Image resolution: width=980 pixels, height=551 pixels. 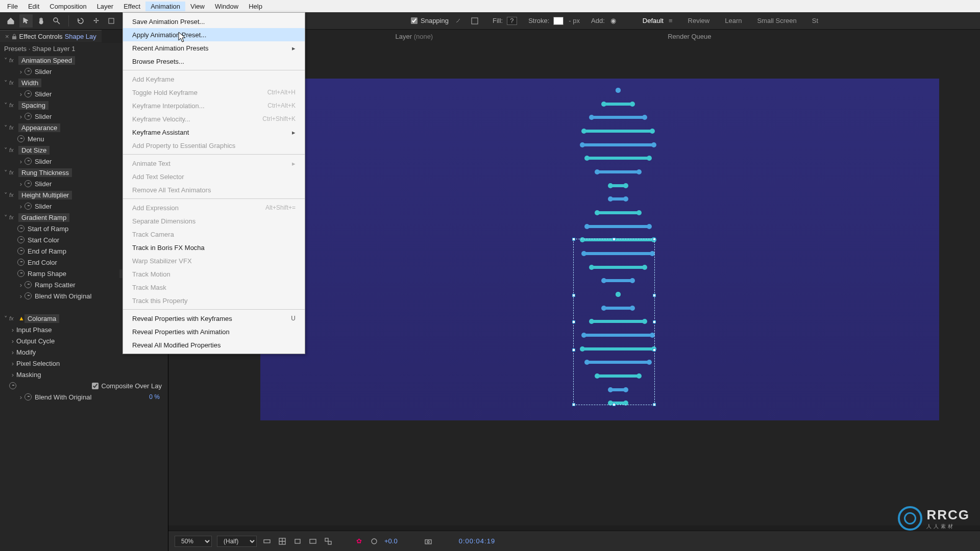 What do you see at coordinates (733, 20) in the screenshot?
I see `workspace-learn: Learn` at bounding box center [733, 20].